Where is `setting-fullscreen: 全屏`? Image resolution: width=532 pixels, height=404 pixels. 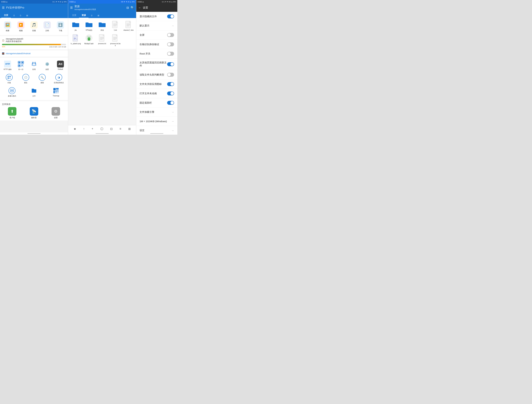 setting-fullscreen: 全屏 is located at coordinates (157, 35).